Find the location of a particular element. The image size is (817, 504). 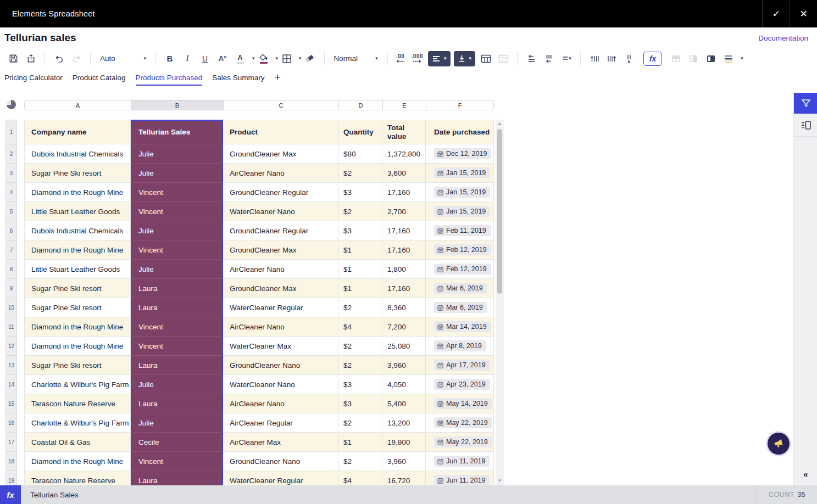

row-header-3: 3 is located at coordinates (11, 173).